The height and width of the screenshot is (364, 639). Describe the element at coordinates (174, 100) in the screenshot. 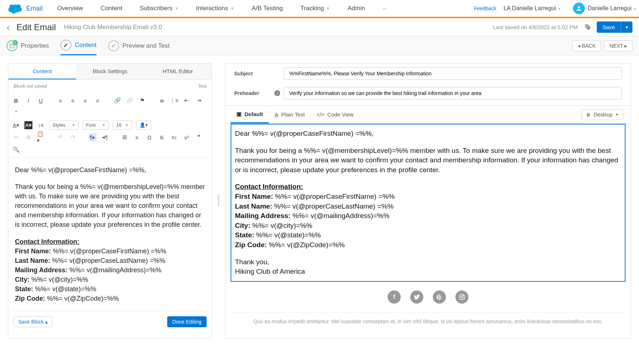

I see `unordered-list-icon: ⋮≡` at that location.